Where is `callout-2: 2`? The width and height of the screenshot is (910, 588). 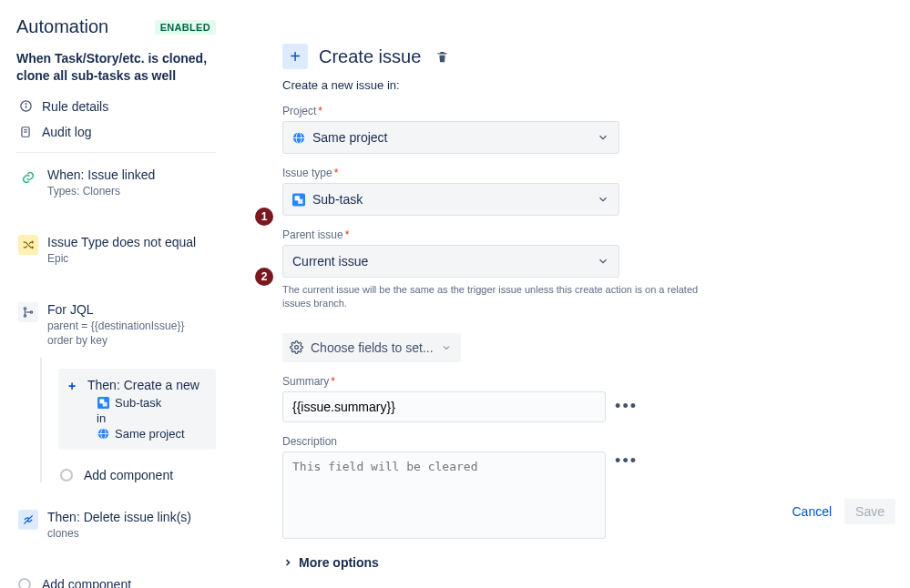
callout-2: 2 is located at coordinates (264, 277).